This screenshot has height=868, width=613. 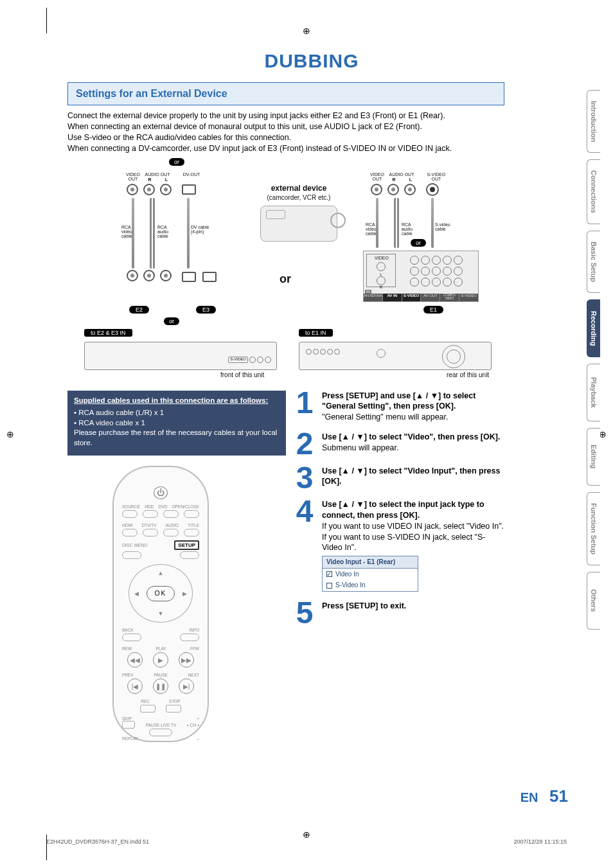 What do you see at coordinates (191, 175) in the screenshot?
I see `label-dv-out: DV-OUT` at bounding box center [191, 175].